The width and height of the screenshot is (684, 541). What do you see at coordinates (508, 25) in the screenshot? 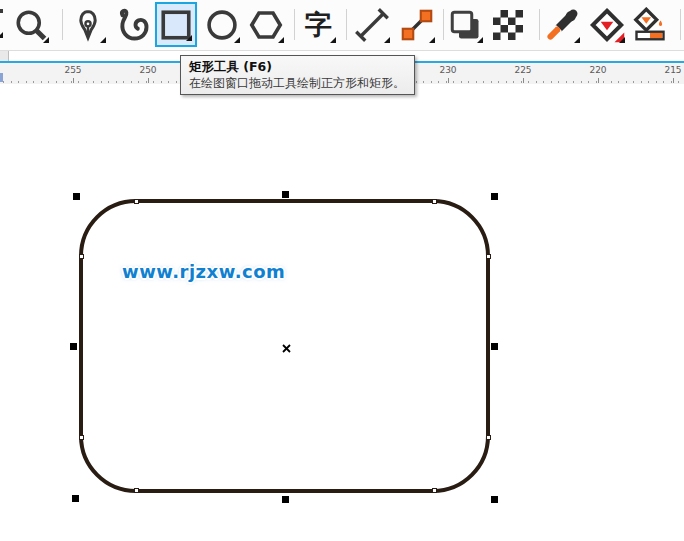
I see `checkerboard-icon` at bounding box center [508, 25].